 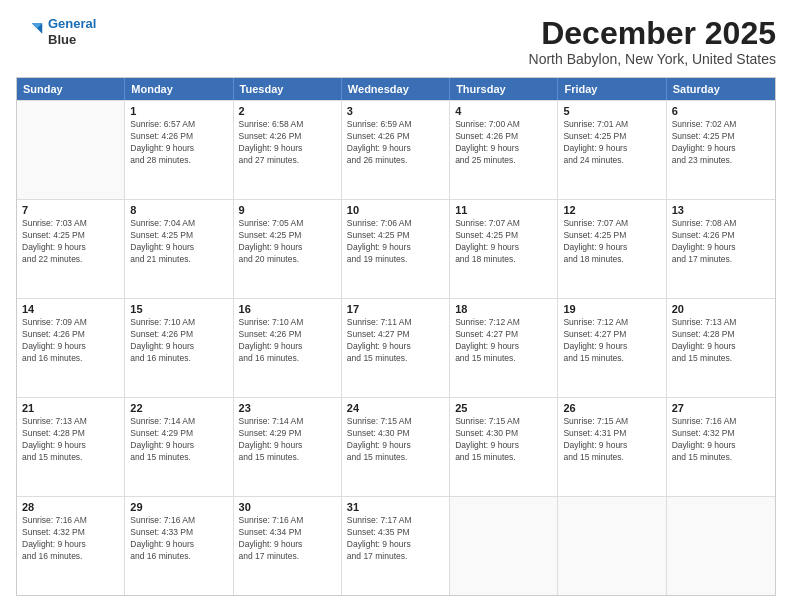 What do you see at coordinates (178, 242) in the screenshot?
I see `day-info: Sunrise: 7:04 AM Sunset: 4:25 PM Dayligh…` at bounding box center [178, 242].